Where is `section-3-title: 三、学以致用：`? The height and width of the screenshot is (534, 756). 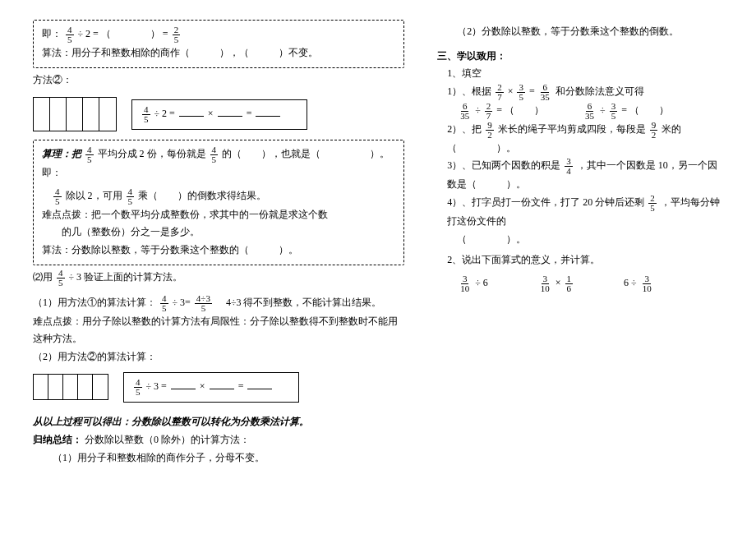 section-3-title: 三、学以致用： is located at coordinates (580, 57).